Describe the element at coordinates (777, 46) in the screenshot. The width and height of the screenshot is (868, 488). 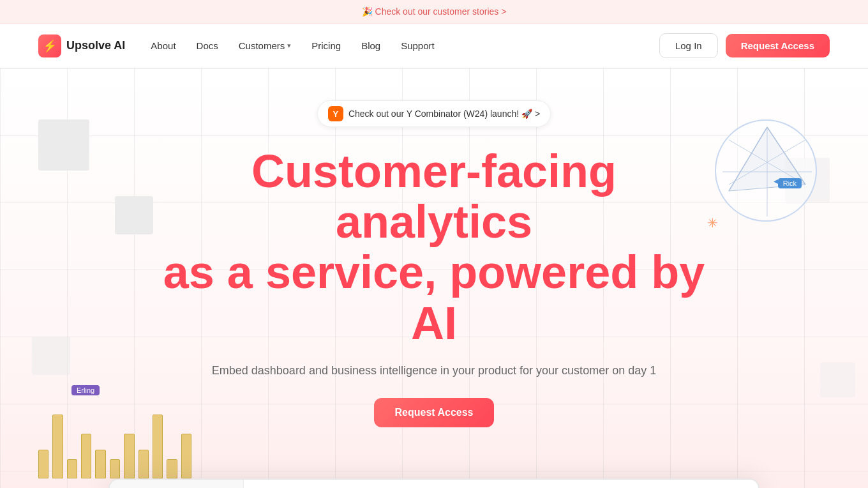
I see `request-access-button: Request Access` at that location.